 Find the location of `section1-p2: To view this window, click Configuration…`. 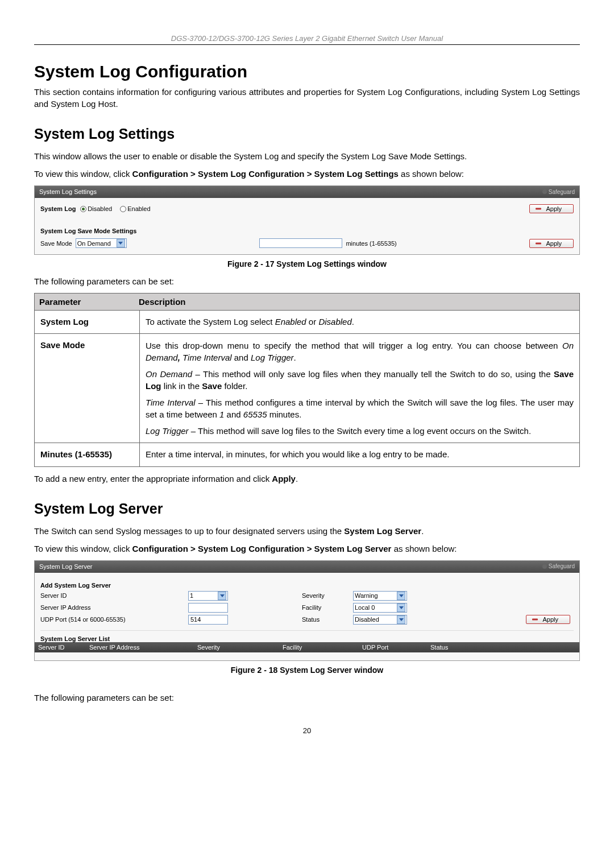

section1-p2: To view this window, click Configuration… is located at coordinates (307, 174).